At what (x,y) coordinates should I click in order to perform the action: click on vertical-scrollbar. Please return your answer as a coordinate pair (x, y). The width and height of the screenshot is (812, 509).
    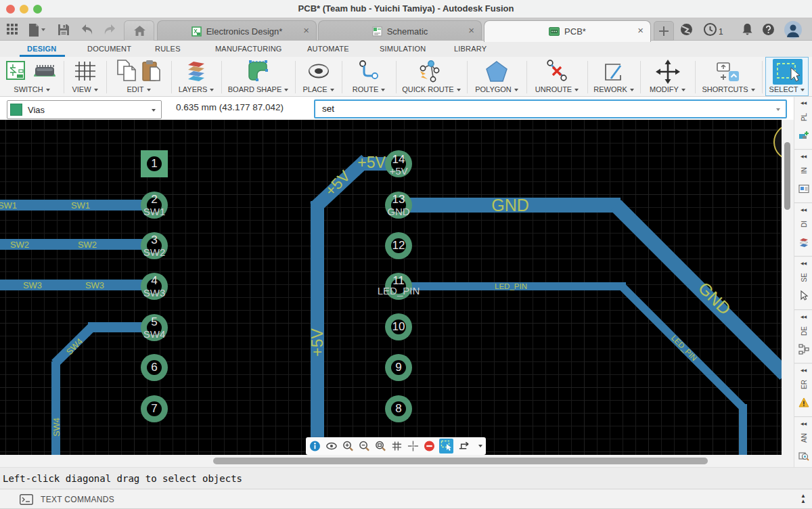
    Looking at the image, I should click on (788, 287).